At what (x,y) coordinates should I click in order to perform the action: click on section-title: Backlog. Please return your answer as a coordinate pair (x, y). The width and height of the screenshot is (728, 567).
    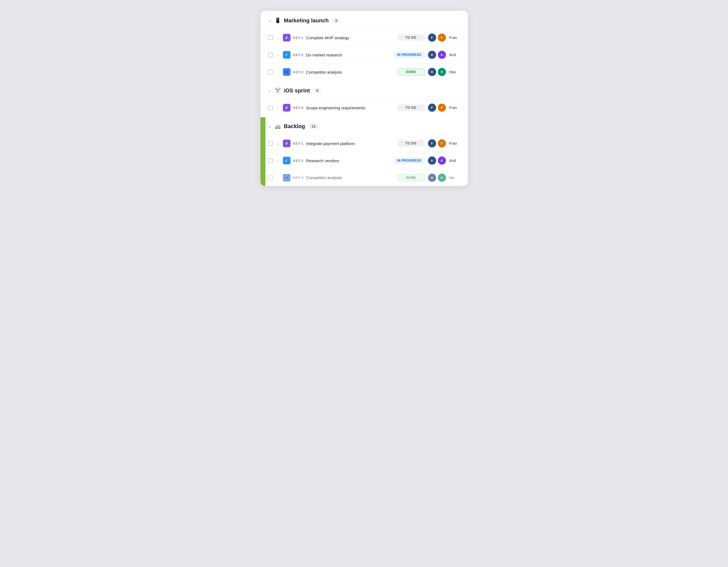
    Looking at the image, I should click on (295, 127).